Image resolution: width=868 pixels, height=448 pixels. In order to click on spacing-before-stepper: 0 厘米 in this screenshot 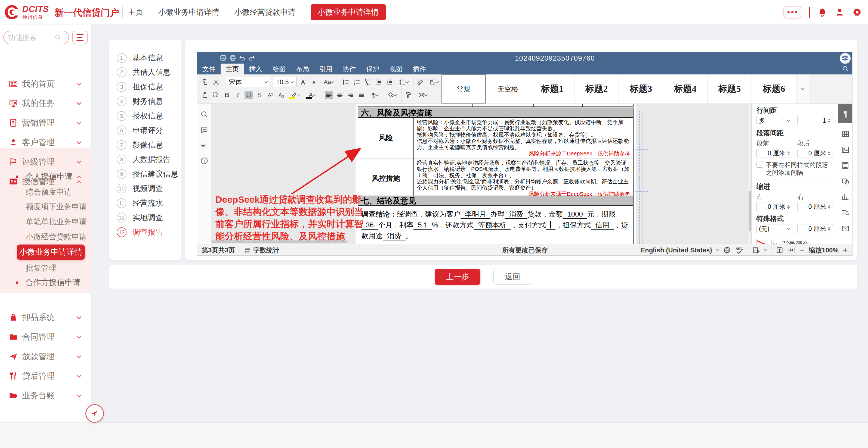, I will do `click(774, 153)`.